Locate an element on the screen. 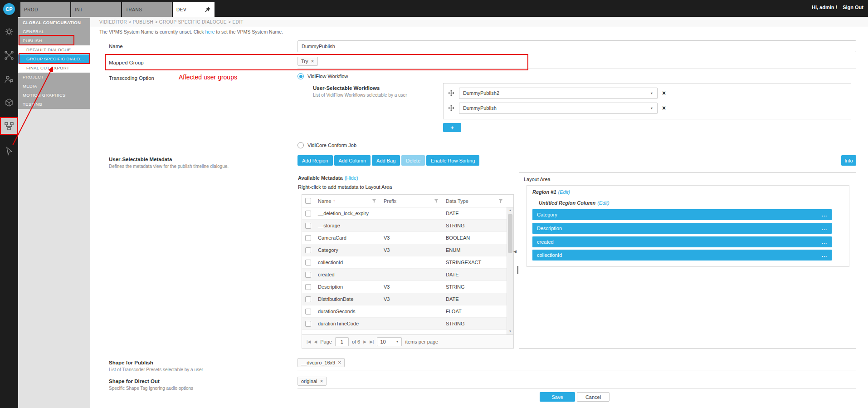 The height and width of the screenshot is (408, 868). table-row: CameraCard V3 BOOLEAN is located at coordinates (408, 238).